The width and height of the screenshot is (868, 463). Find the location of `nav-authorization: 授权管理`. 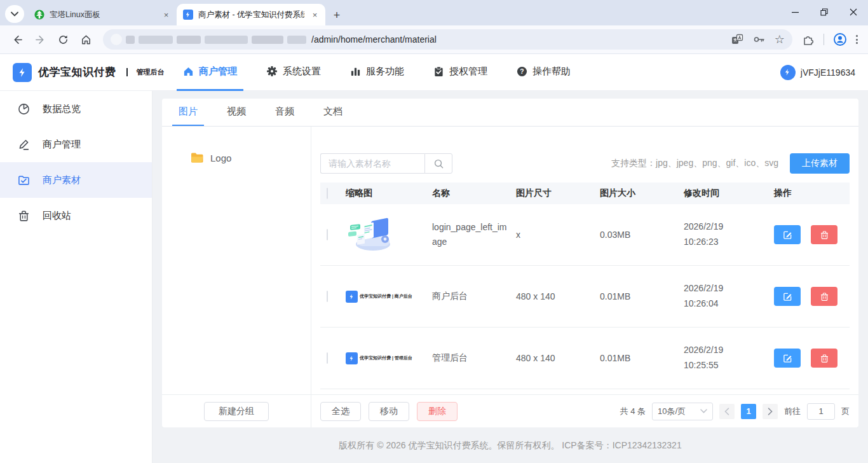

nav-authorization: 授权管理 is located at coordinates (460, 73).